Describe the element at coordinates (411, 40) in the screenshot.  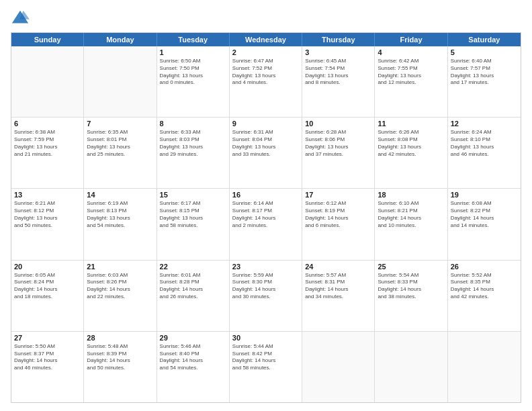
I see `cal-header-day: Friday` at that location.